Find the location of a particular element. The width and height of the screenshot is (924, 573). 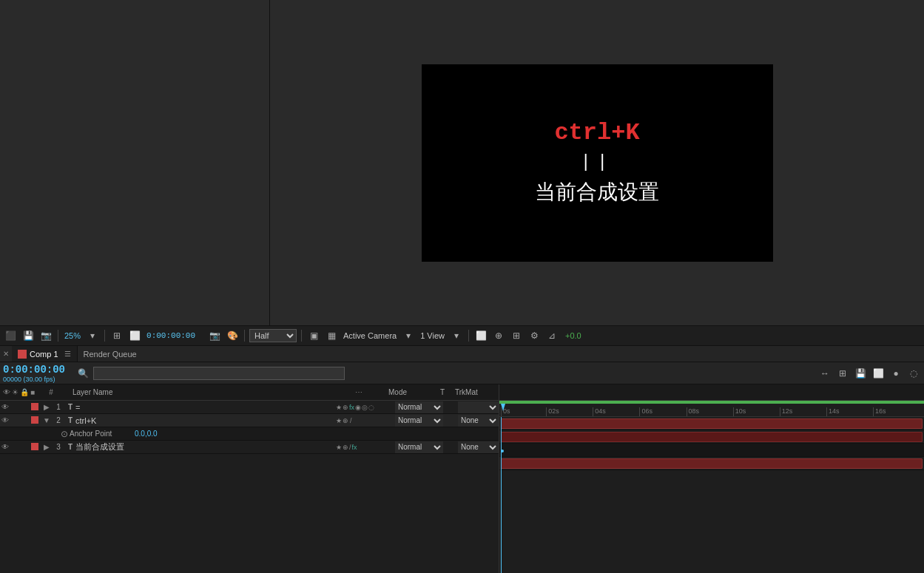

timeline-tool-4: ⬜ is located at coordinates (878, 373).